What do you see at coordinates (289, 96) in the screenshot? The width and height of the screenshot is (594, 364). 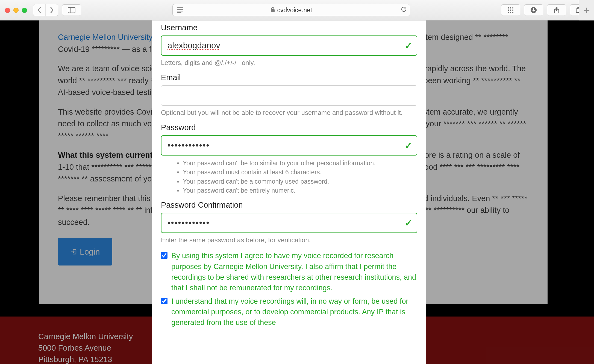 I see `email-input` at bounding box center [289, 96].